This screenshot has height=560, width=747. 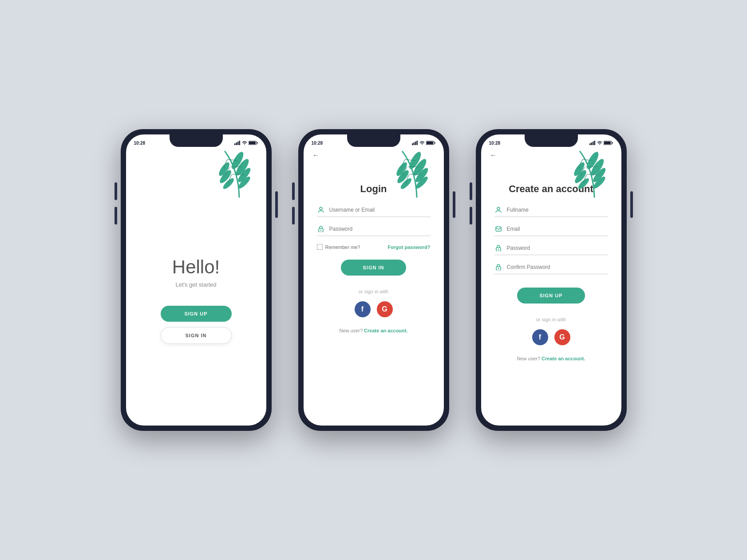 I want to click on confirm-password-input, so click(x=557, y=267).